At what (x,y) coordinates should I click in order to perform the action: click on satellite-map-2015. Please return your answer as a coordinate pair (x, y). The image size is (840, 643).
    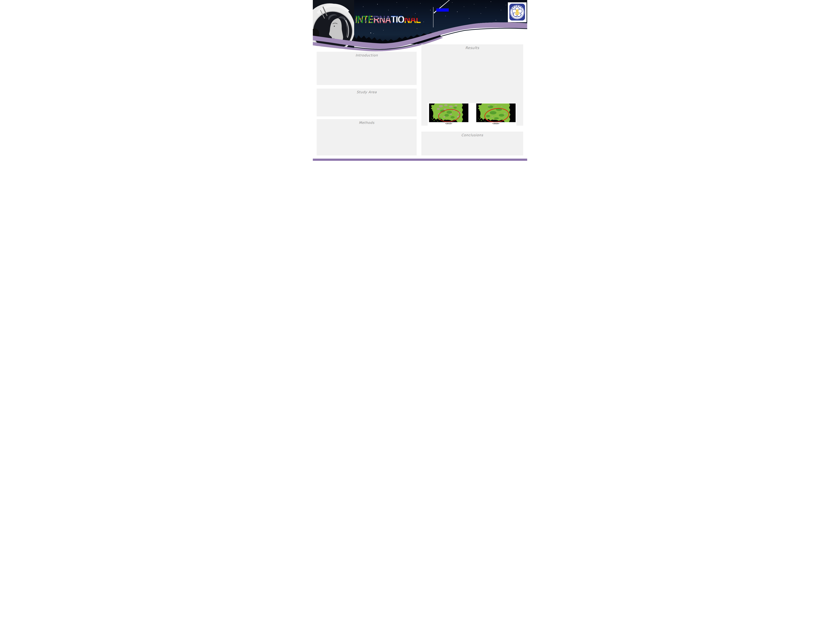
    Looking at the image, I should click on (449, 113).